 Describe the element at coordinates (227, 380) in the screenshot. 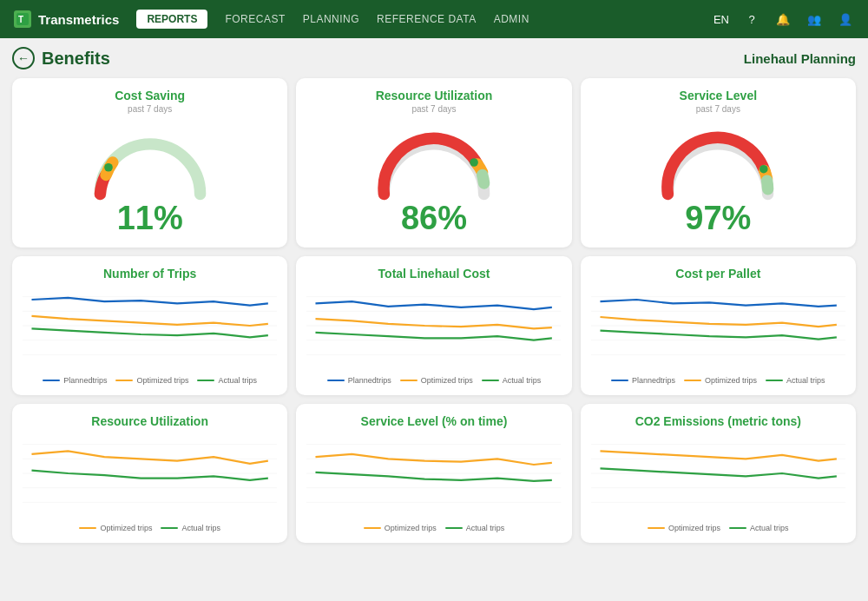

I see `legend-actual: Actual trips` at that location.